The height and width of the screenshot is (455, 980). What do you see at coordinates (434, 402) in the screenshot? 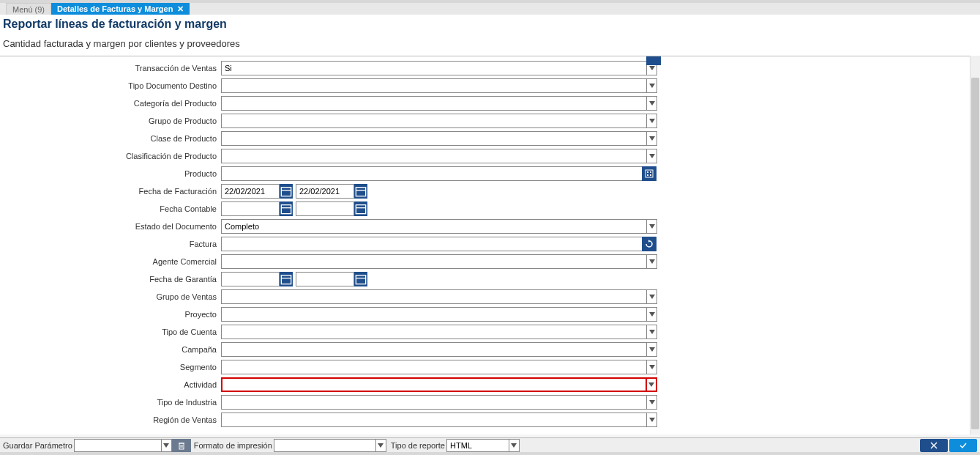
I see `combo-tipo-industria` at bounding box center [434, 402].